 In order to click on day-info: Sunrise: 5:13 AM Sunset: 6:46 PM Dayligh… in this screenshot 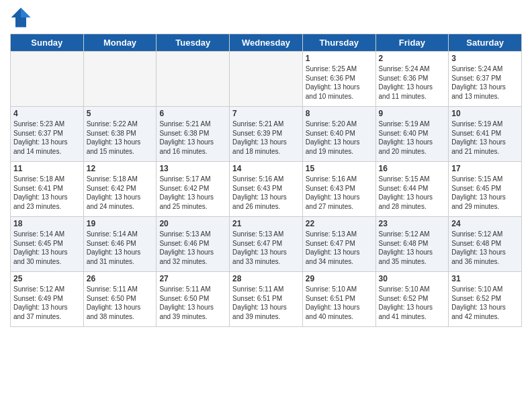, I will do `click(193, 248)`.